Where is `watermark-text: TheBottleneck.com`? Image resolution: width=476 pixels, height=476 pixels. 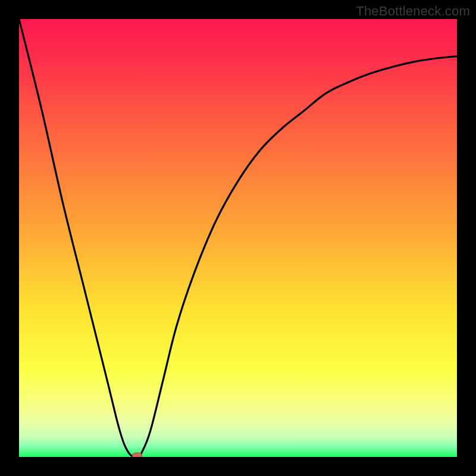 watermark-text: TheBottleneck.com is located at coordinates (413, 11).